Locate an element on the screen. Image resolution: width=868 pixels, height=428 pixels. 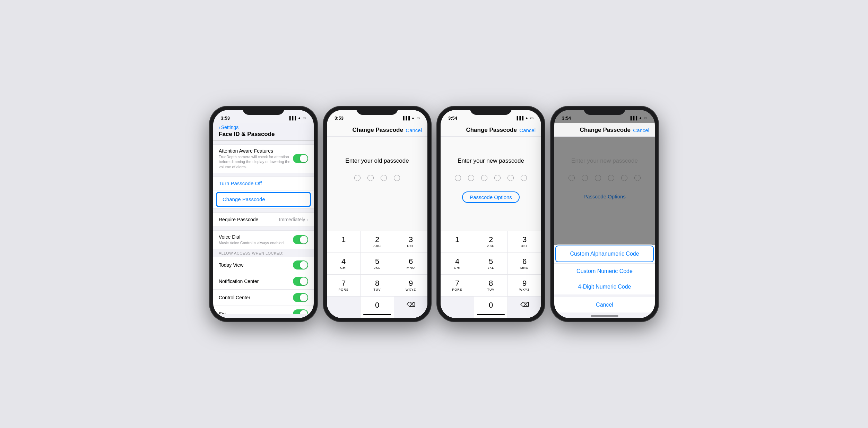
wifi-icon: ▲ is located at coordinates (300, 118).